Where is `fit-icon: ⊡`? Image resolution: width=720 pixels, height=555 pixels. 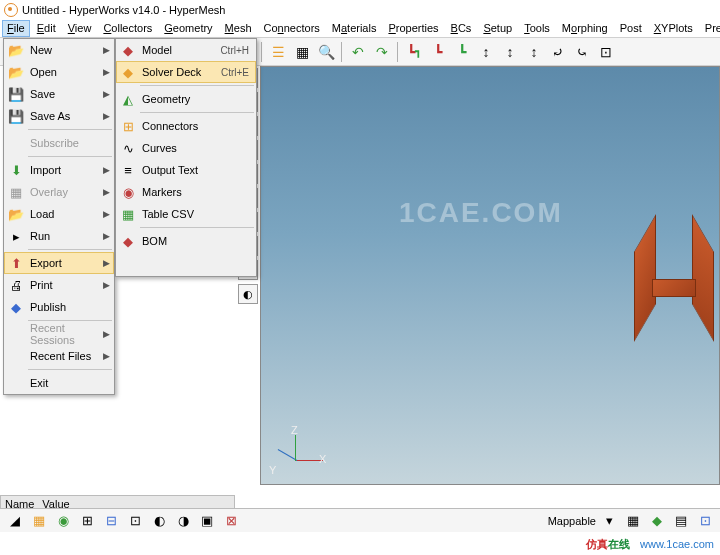
fit-icon: ⊡ is located at coordinates (606, 52).